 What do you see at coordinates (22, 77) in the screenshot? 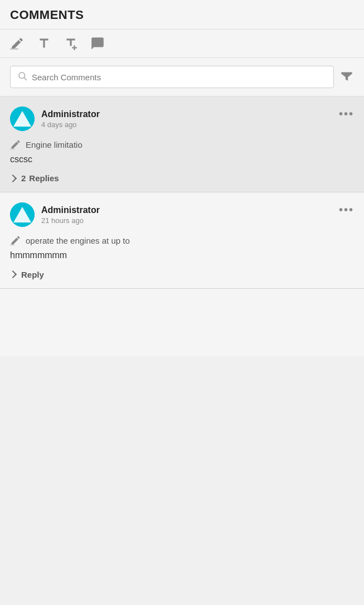
I see `search-icon` at bounding box center [22, 77].